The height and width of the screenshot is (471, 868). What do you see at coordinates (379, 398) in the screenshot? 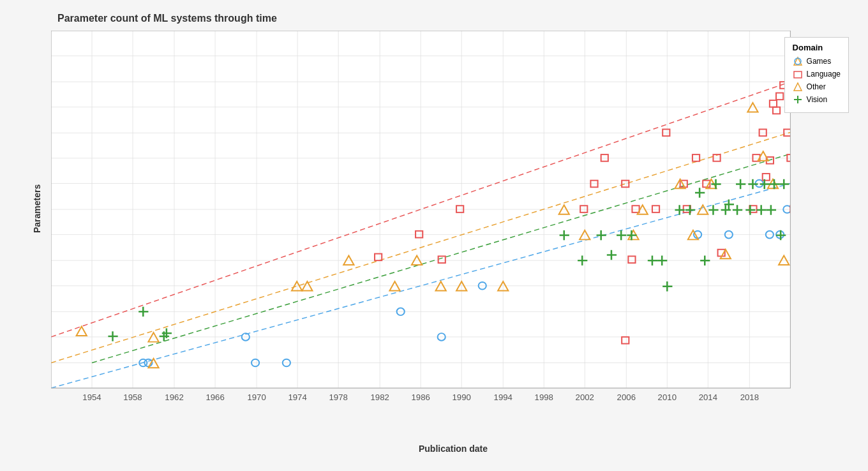
I see `svg-text: 1982` at bounding box center [379, 398].